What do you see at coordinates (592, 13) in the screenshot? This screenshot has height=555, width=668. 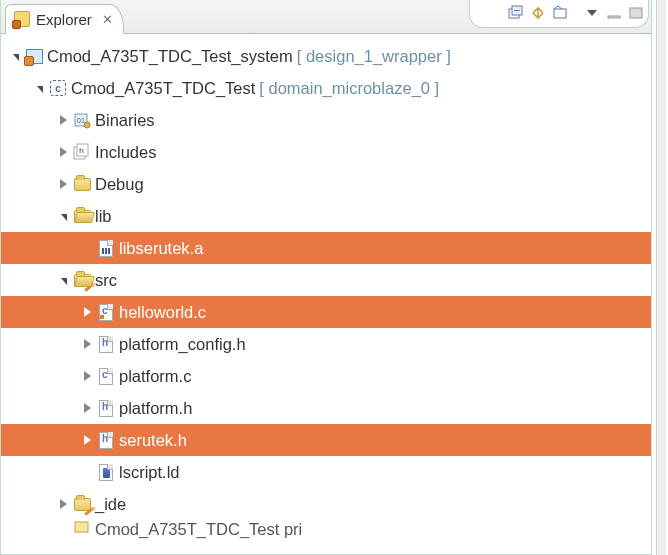 I see `view-menu-icon` at bounding box center [592, 13].